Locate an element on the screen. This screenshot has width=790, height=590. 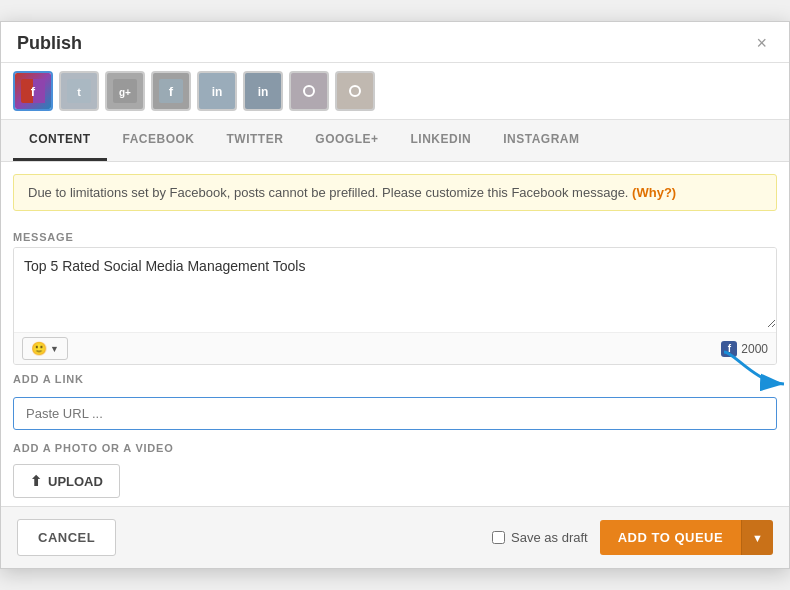
photo-section-label: ADD A PHOTO OR A VIDEO is located at coordinates (395, 446).